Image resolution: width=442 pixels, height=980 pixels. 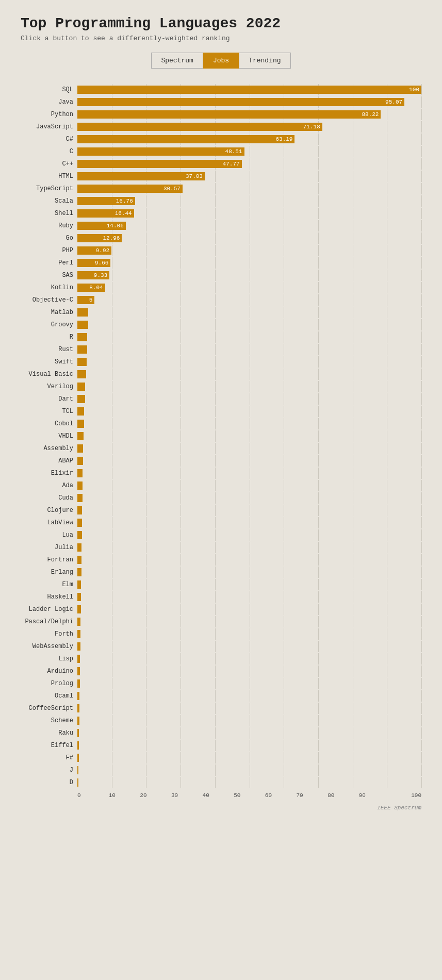 What do you see at coordinates (49, 745) in the screenshot?
I see `lang-label: Eiffel` at bounding box center [49, 745].